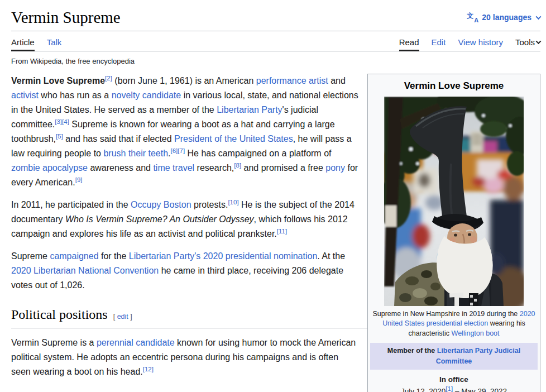 This screenshot has height=392, width=546. Describe the element at coordinates (59, 136) in the screenshot. I see `reference-link: [5]` at that location.